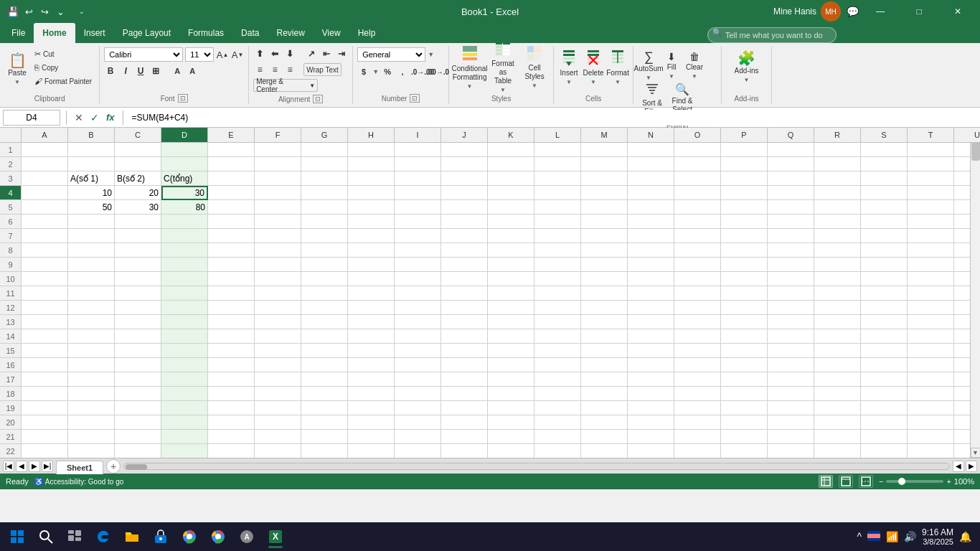 The width and height of the screenshot is (980, 551). I want to click on cell-k8, so click(511, 250).